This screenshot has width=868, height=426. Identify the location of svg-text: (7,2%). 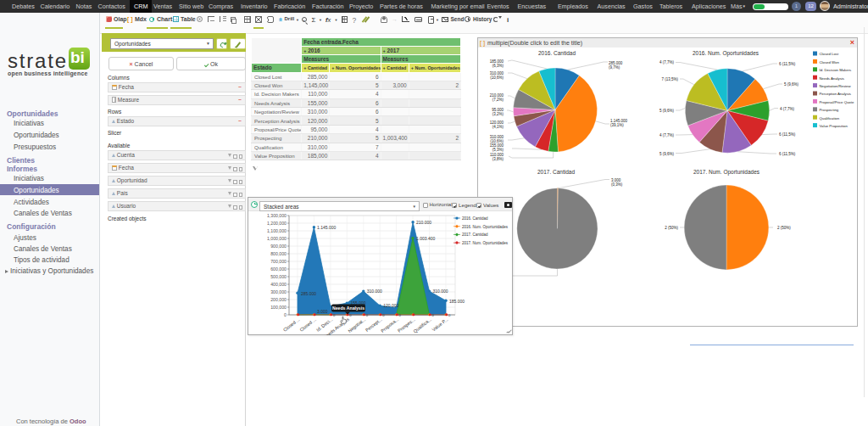
(498, 100).